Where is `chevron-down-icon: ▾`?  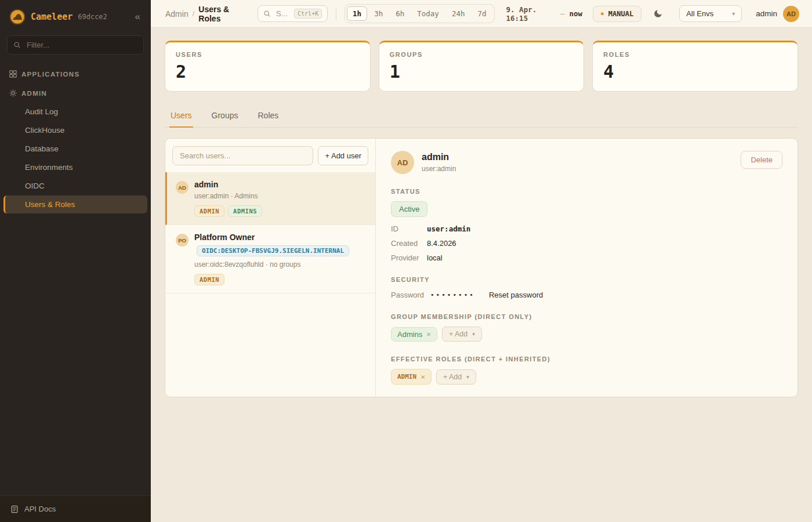 chevron-down-icon: ▾ is located at coordinates (467, 377).